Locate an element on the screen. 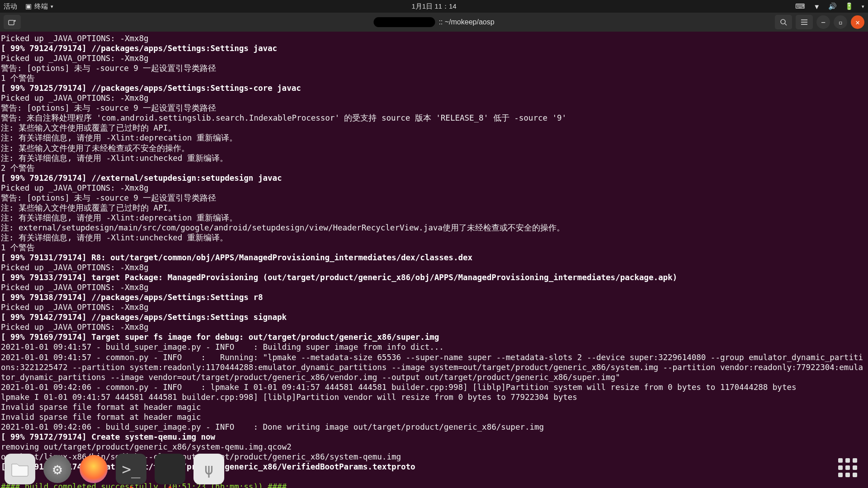  tab-plus-icon is located at coordinates (12, 22).